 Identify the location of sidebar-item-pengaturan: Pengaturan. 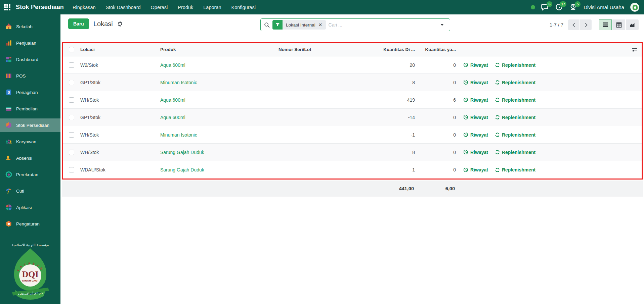
(30, 224).